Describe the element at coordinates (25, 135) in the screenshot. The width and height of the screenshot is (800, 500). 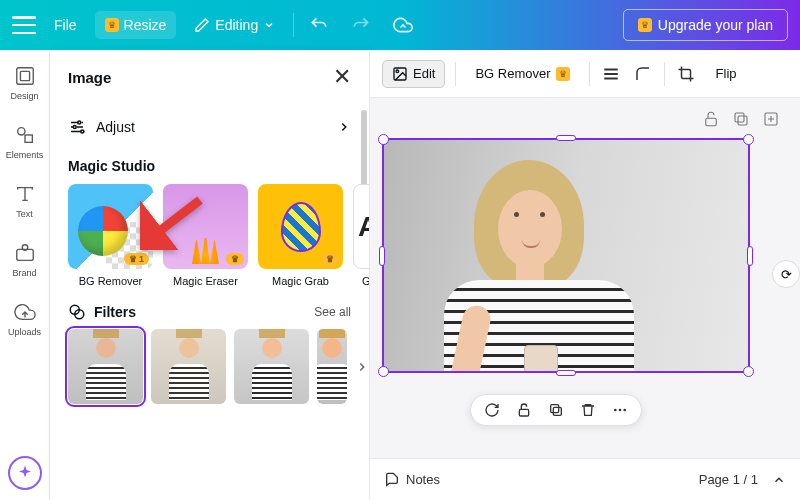
I see `shapes-icon` at that location.